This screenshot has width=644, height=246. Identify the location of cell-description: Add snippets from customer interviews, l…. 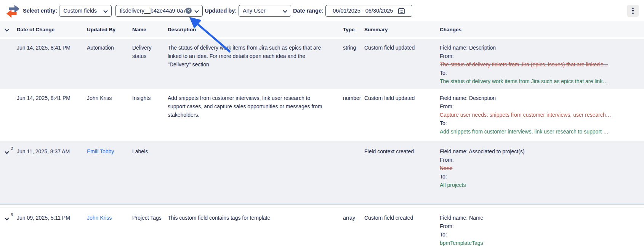
(255, 116).